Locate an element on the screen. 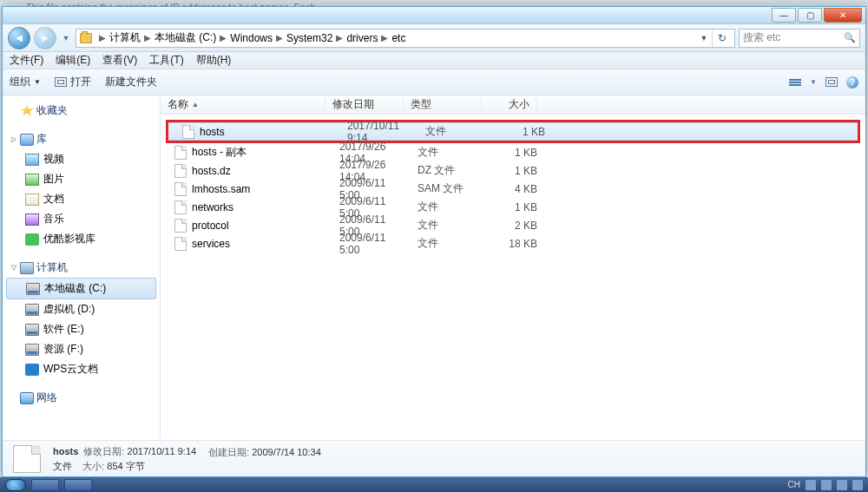  open-icon is located at coordinates (61, 82).